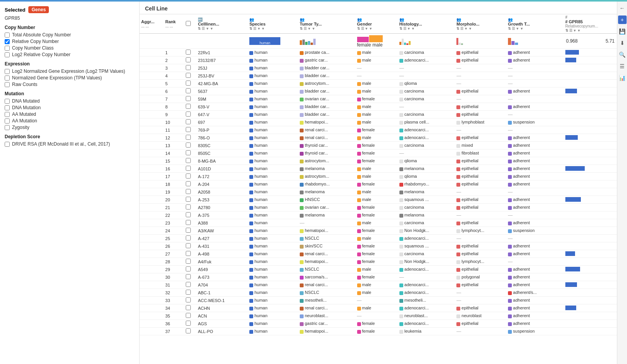 The width and height of the screenshot is (627, 364). What do you see at coordinates (7, 78) in the screenshot?
I see `checkbox-norm-expr-input` at bounding box center [7, 78].